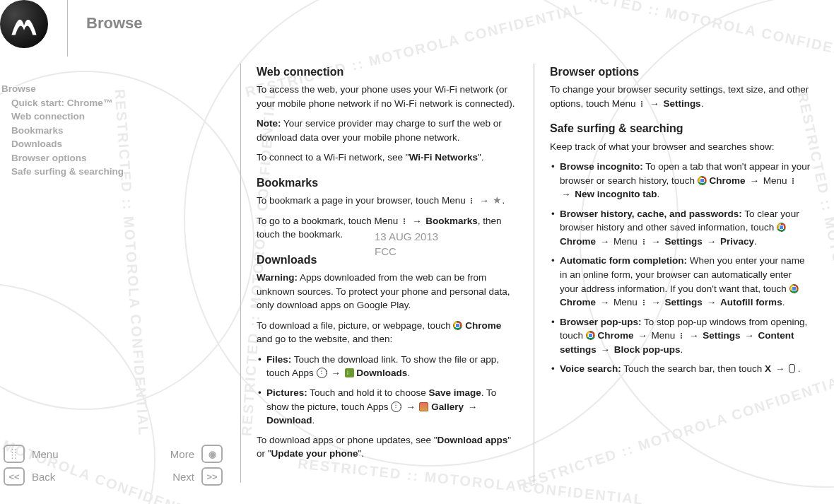 The image size is (834, 504). Describe the element at coordinates (114, 23) in the screenshot. I see `page-title: Browse` at that location.